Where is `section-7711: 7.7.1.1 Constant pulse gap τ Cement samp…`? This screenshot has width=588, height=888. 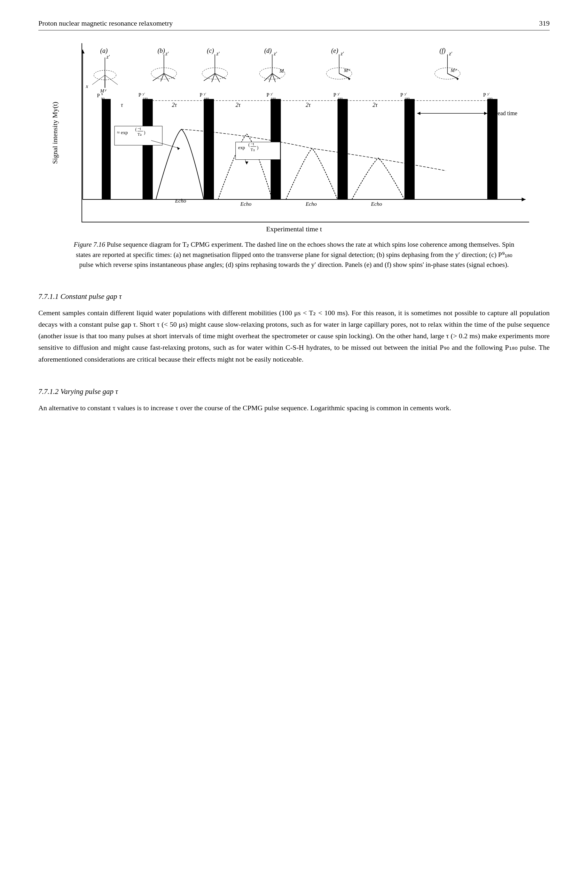
section-7711: 7.7.1.1 Constant pulse gap τ Cement samp… is located at coordinates (294, 329).